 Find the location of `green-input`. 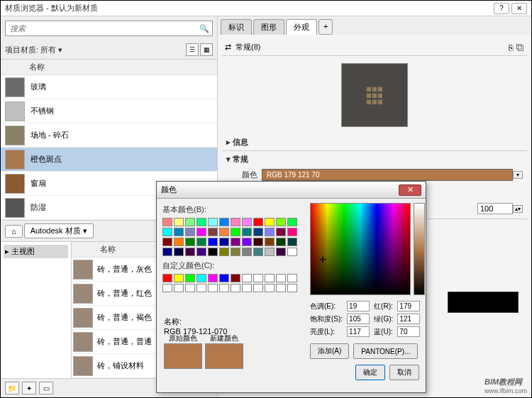

green-input is located at coordinates (409, 319).